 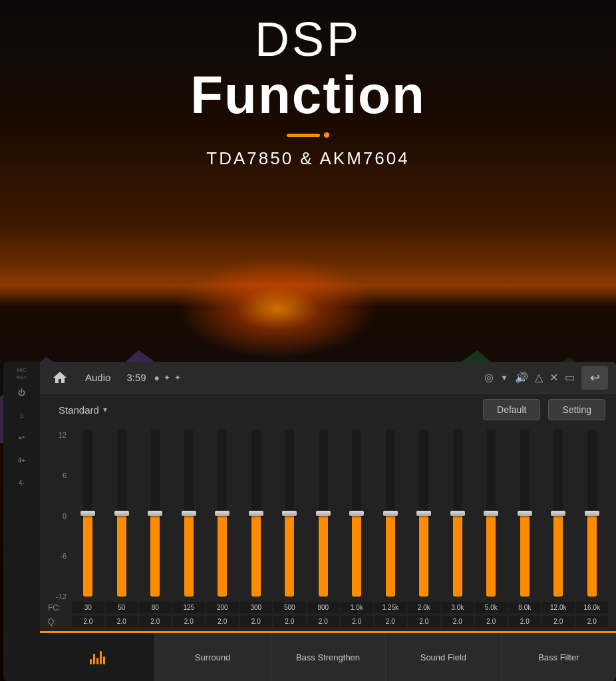 I want to click on fc-cell-1.0k: 1.0k, so click(x=357, y=608).